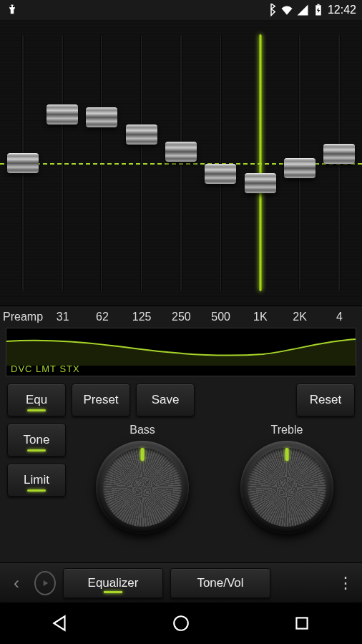 The width and height of the screenshot is (362, 644). I want to click on band-label: Preamp, so click(23, 317).